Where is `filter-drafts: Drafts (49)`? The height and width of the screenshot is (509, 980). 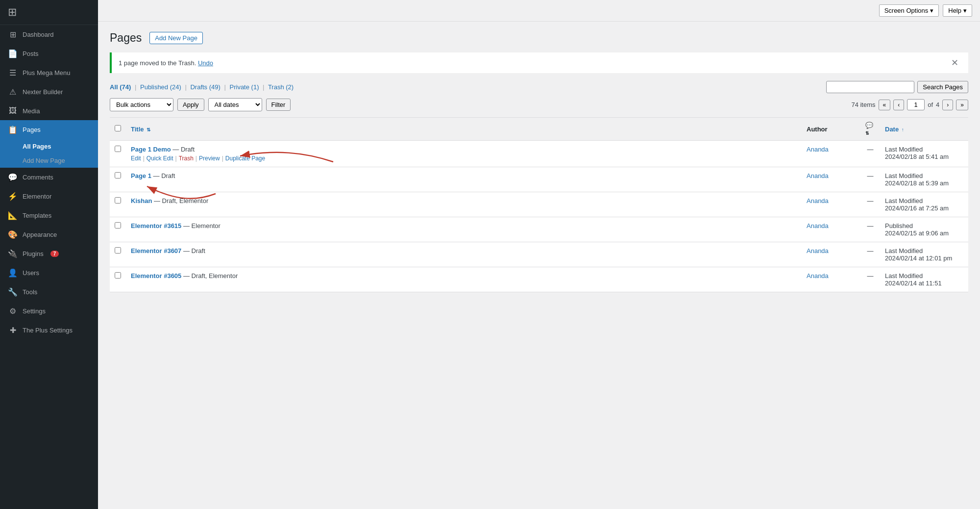
filter-drafts: Drafts (49) is located at coordinates (205, 87).